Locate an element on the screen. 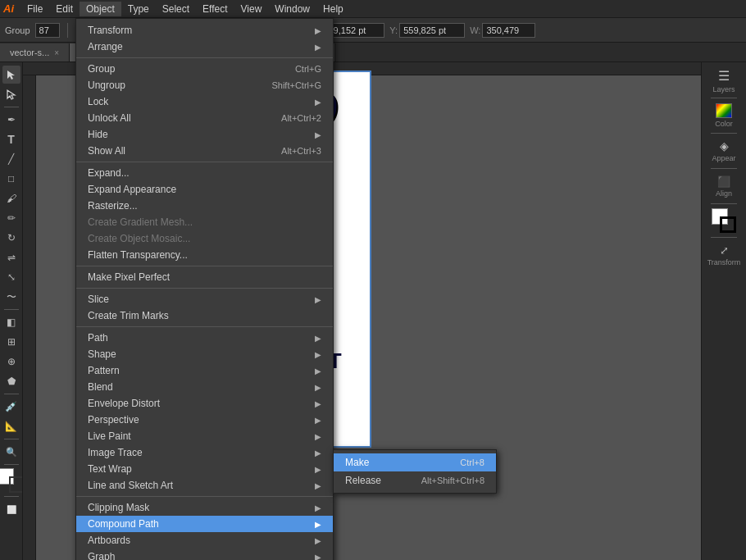  submenu-release: Release Alt+Shift+Ctrl+8 is located at coordinates (415, 480).